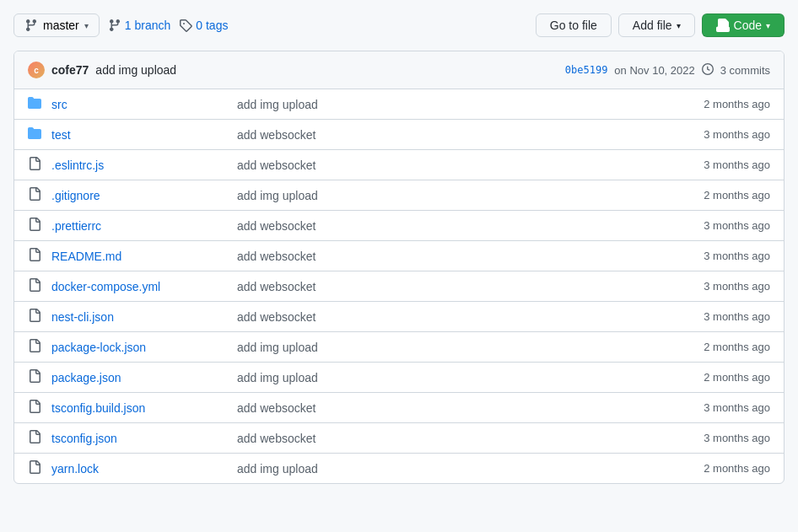 This screenshot has width=798, height=532. Describe the element at coordinates (399, 226) in the screenshot. I see `table-row: .prettierrcadd websocket3 months ago` at that location.